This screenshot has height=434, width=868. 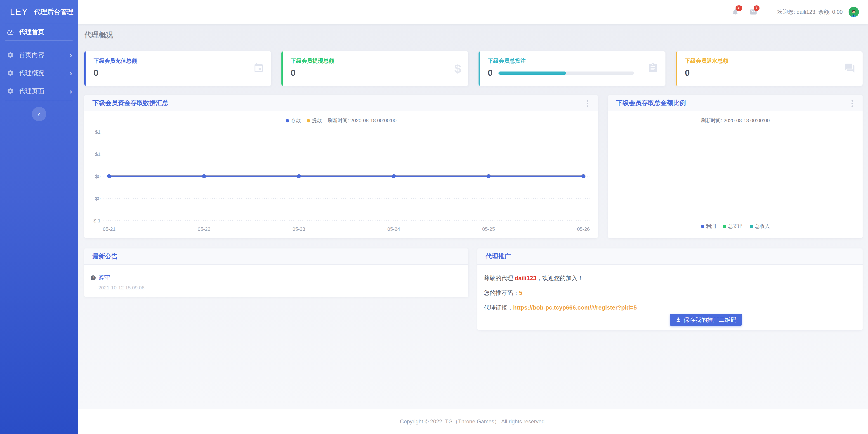 I want to click on sidebar-item-label: 代理概况, so click(x=32, y=73).